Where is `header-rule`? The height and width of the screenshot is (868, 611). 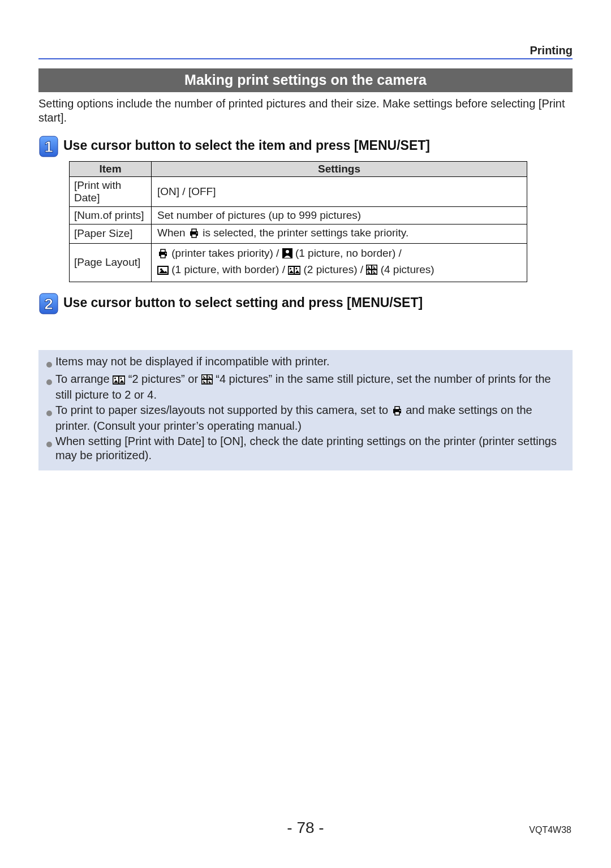
header-rule is located at coordinates (306, 59).